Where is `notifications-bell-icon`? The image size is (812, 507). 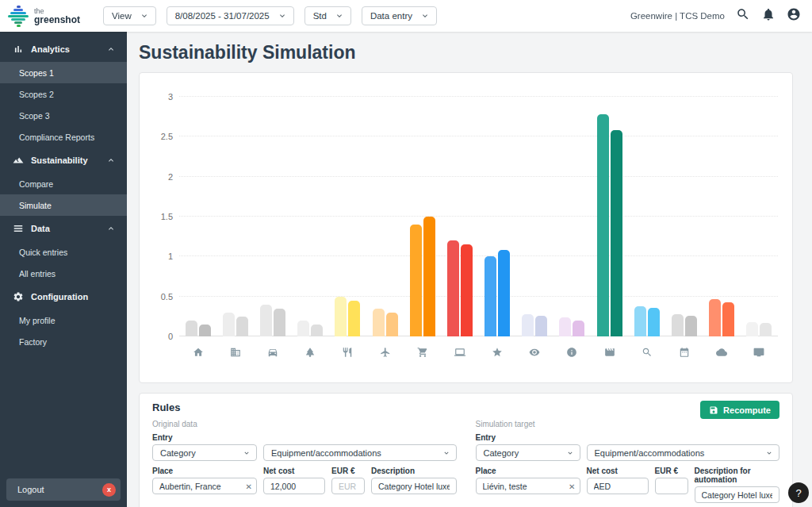
notifications-bell-icon is located at coordinates (768, 16).